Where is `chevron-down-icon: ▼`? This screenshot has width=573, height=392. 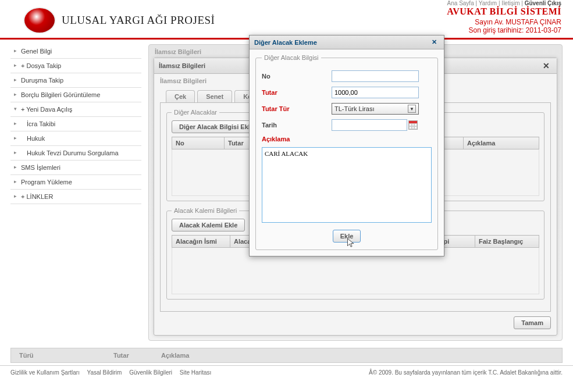 chevron-down-icon: ▼ is located at coordinates (412, 109).